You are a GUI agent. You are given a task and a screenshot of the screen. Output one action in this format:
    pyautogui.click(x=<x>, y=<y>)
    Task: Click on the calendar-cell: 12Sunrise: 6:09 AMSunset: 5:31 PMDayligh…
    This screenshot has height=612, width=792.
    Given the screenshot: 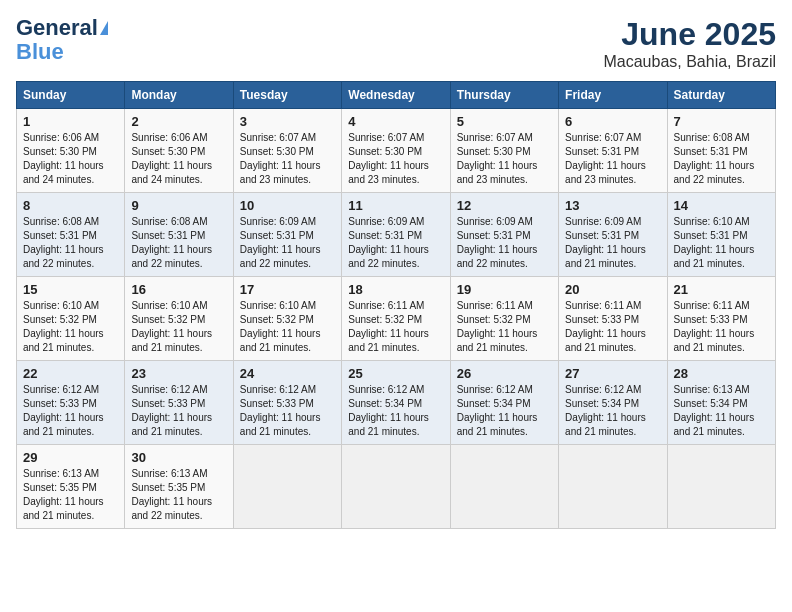 What is the action you would take?
    pyautogui.click(x=504, y=235)
    